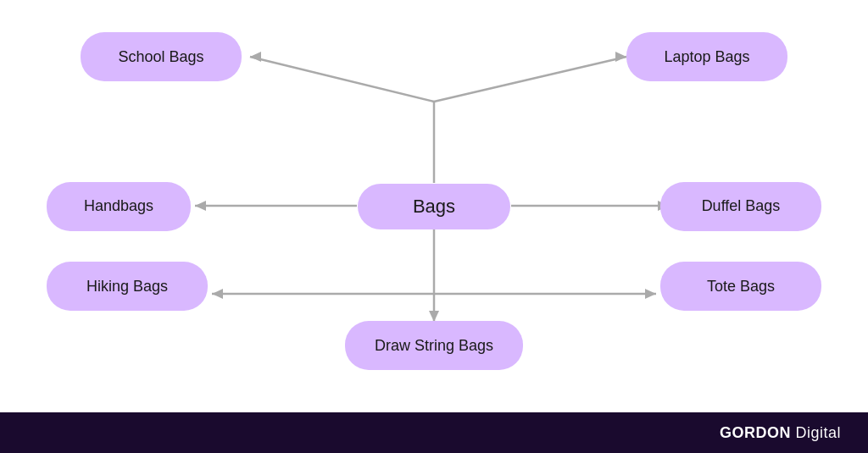  Describe the element at coordinates (161, 57) in the screenshot. I see `node-school-bags: School Bags` at that location.